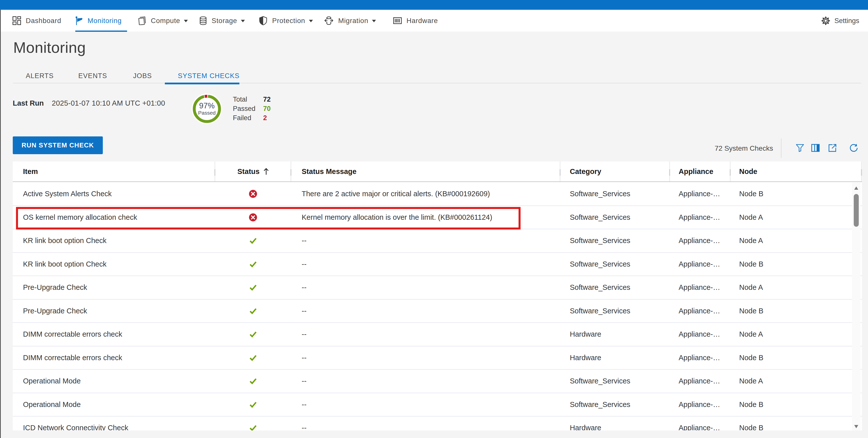 This screenshot has width=868, height=438. I want to click on donut-caption: Passed, so click(207, 113).